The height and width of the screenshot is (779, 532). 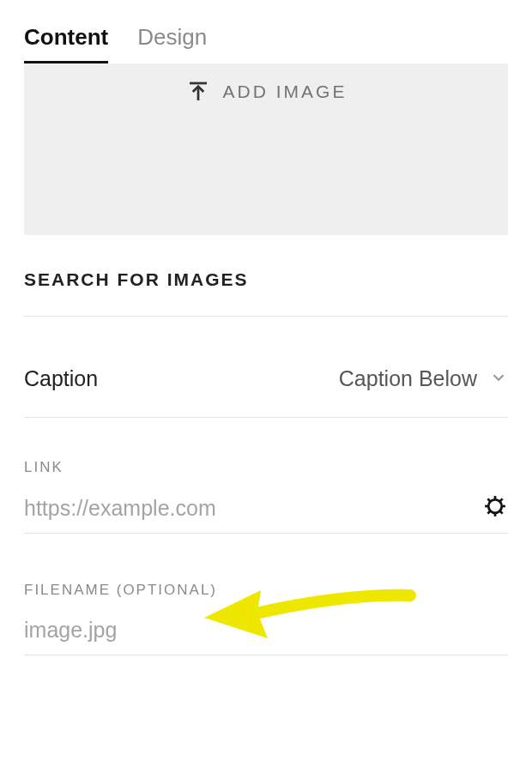 What do you see at coordinates (266, 590) in the screenshot?
I see `filename-label: FILENAME (OPTIONAL)` at bounding box center [266, 590].